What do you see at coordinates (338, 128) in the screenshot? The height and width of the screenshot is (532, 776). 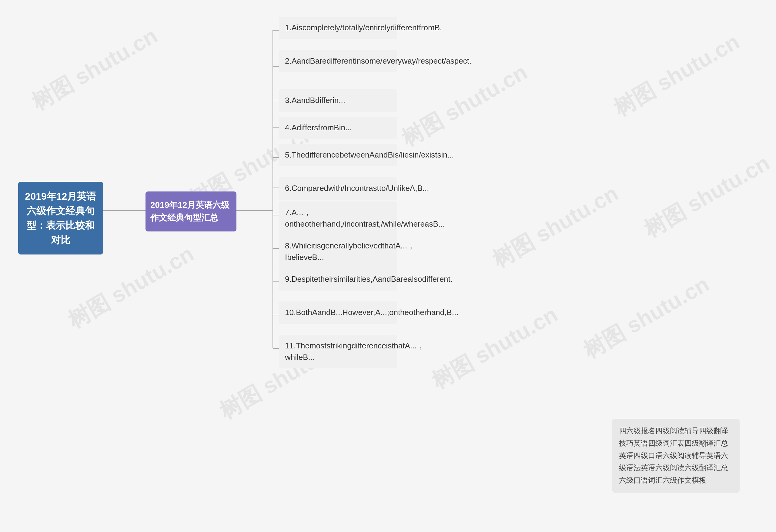 I see `branch-node-4: 4.AdiffersfromBin...` at bounding box center [338, 128].